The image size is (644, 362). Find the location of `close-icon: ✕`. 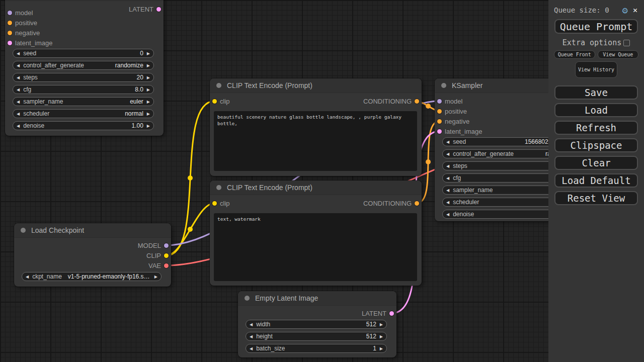

close-icon: ✕ is located at coordinates (635, 10).